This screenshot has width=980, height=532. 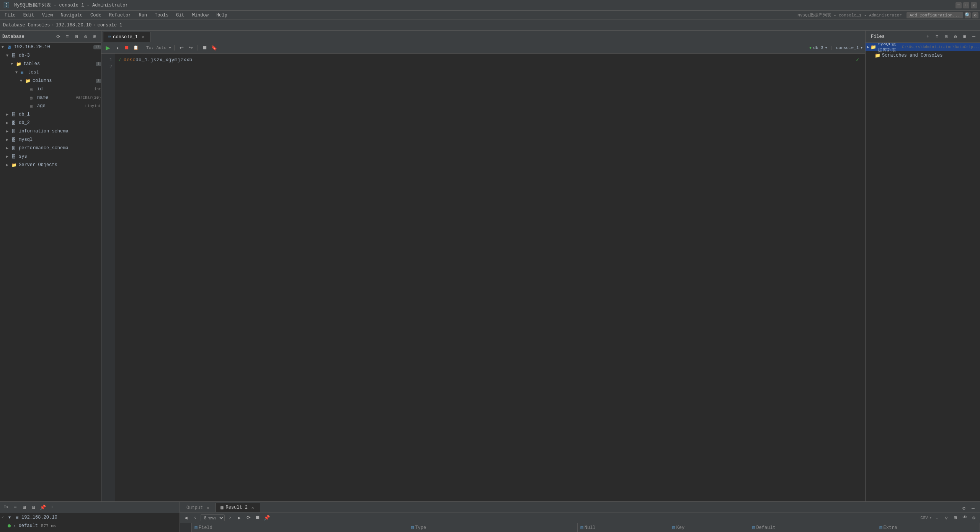 I want to click on tree-col-id: ▤ id int, so click(x=51, y=89).